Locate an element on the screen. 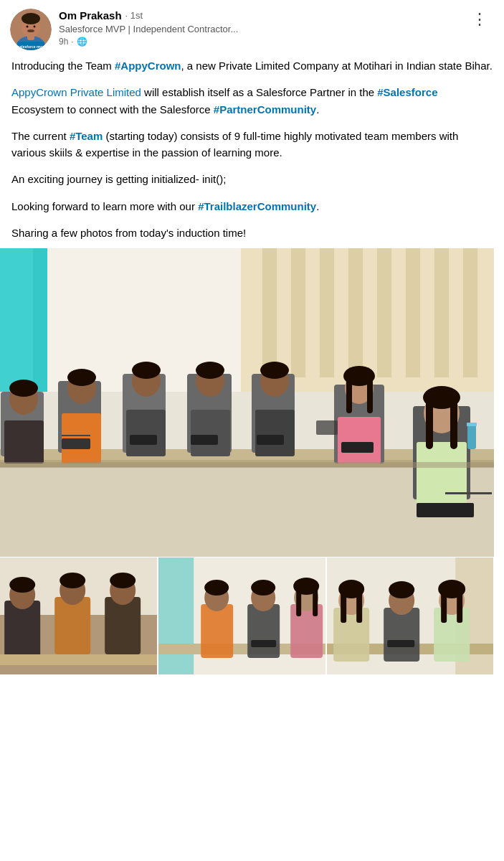 This screenshot has height=861, width=504. text-company: , a new Private Limited Company at Motih… is located at coordinates (337, 66).